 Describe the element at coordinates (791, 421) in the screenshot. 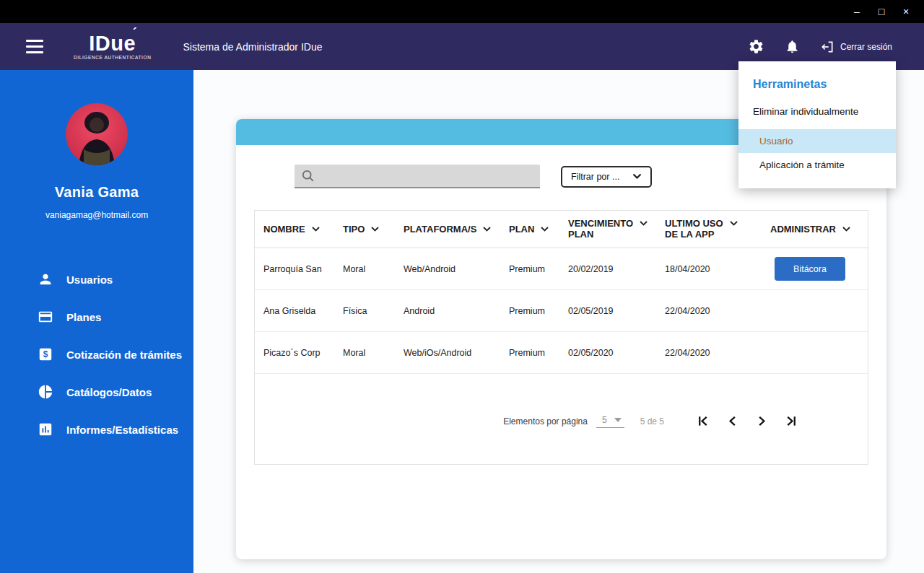

I see `last-page-icon` at that location.